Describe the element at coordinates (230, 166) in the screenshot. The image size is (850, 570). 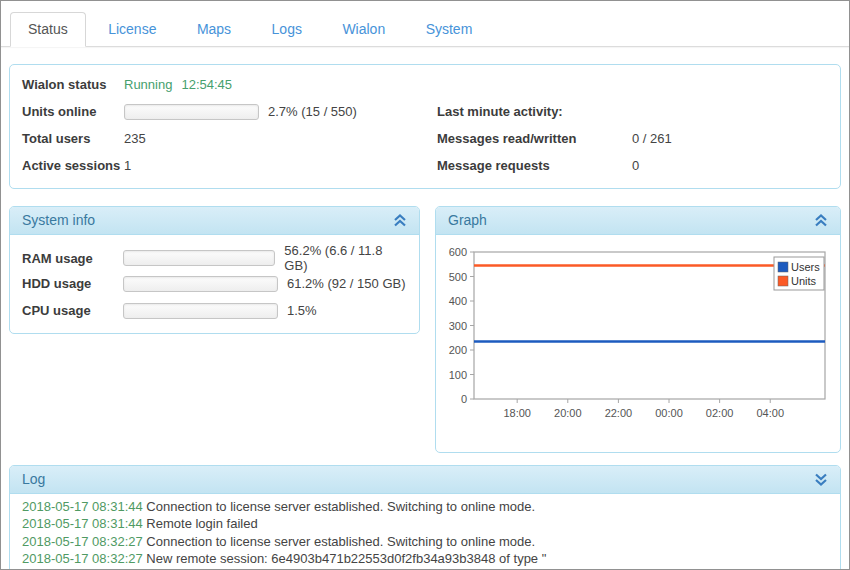
I see `active-sessions-row: Active sessions 1` at that location.